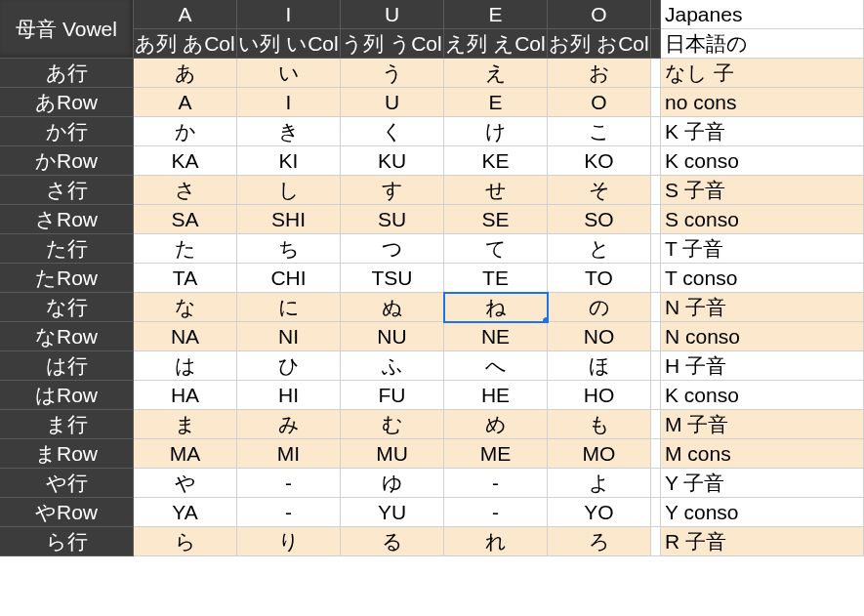 This screenshot has height=616, width=864. I want to click on row-header: かRow, so click(66, 161).